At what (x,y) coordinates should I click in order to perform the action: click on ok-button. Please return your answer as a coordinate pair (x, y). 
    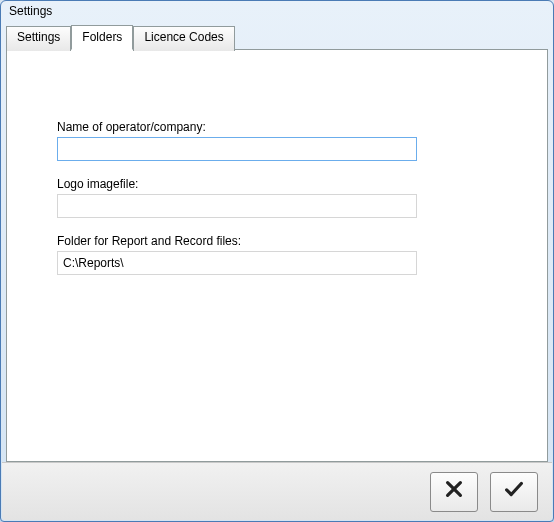
    Looking at the image, I should click on (514, 492).